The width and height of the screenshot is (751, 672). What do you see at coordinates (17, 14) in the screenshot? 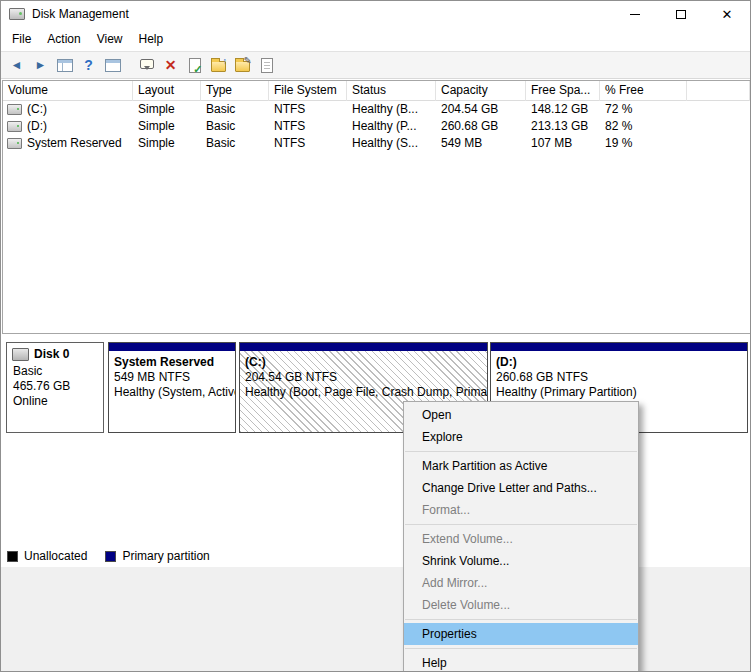
I see `disk-management-app-icon` at bounding box center [17, 14].